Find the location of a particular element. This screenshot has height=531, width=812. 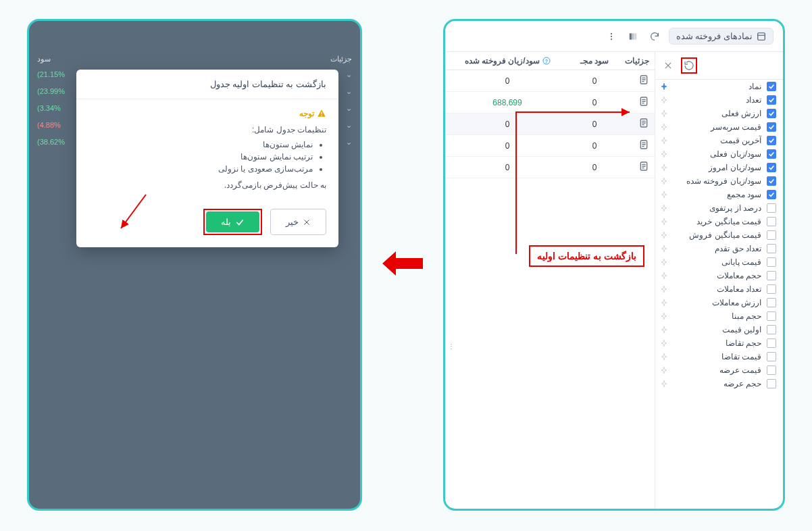

table-row: 0 0 is located at coordinates (550, 146).